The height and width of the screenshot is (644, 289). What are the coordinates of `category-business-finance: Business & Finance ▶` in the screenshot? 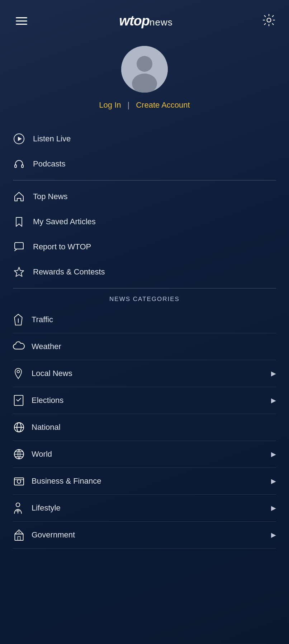 It's located at (144, 481).